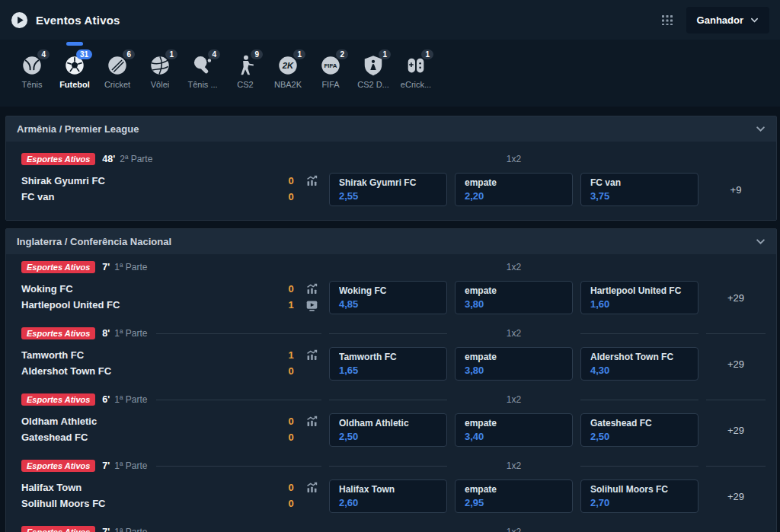 The image size is (780, 532). Describe the element at coordinates (388, 502) in the screenshot. I see `odds-value: 2,60` at that location.